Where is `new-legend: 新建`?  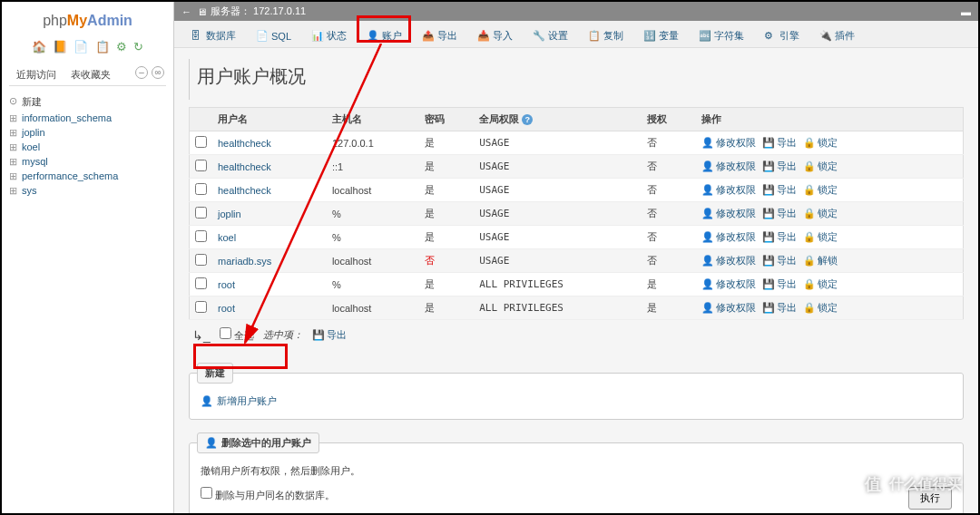
new-legend: 新建 is located at coordinates (215, 374).